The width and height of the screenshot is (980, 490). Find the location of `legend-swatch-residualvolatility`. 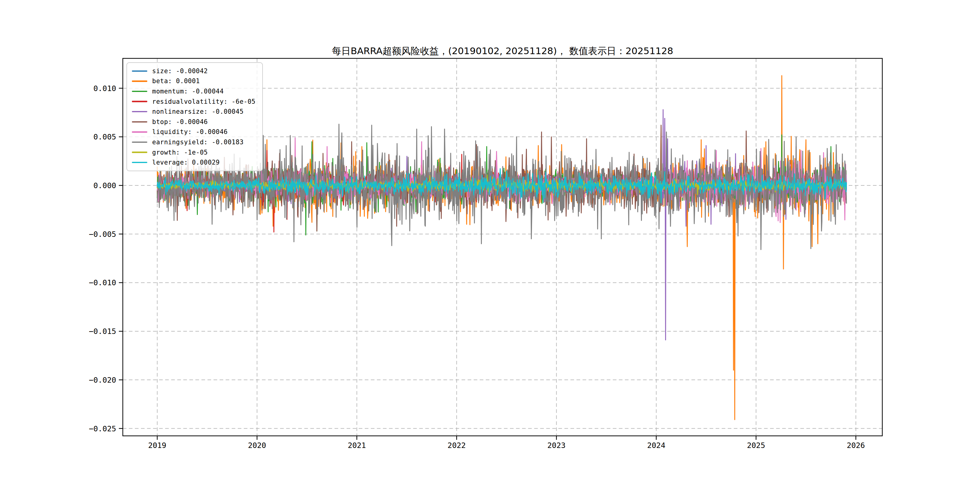

legend-swatch-residualvolatility is located at coordinates (140, 102).